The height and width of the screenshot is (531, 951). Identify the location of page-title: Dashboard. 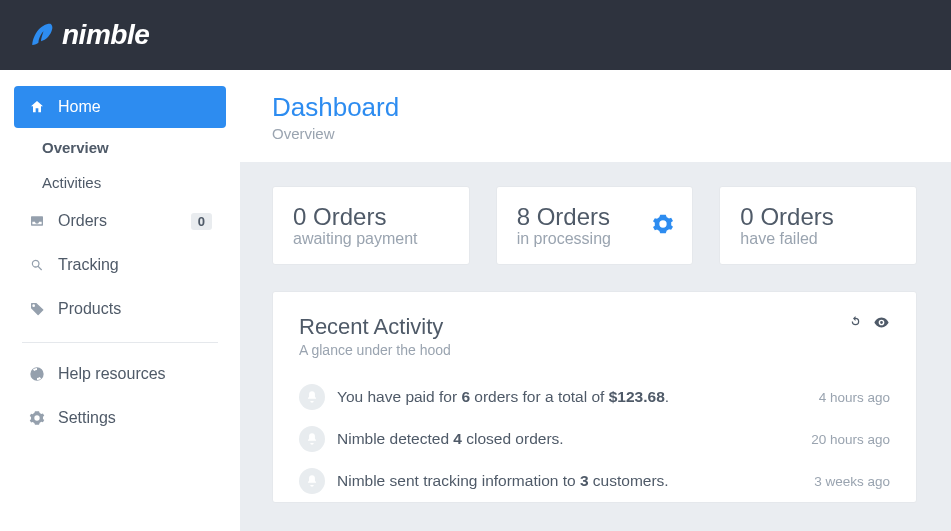
(596, 108).